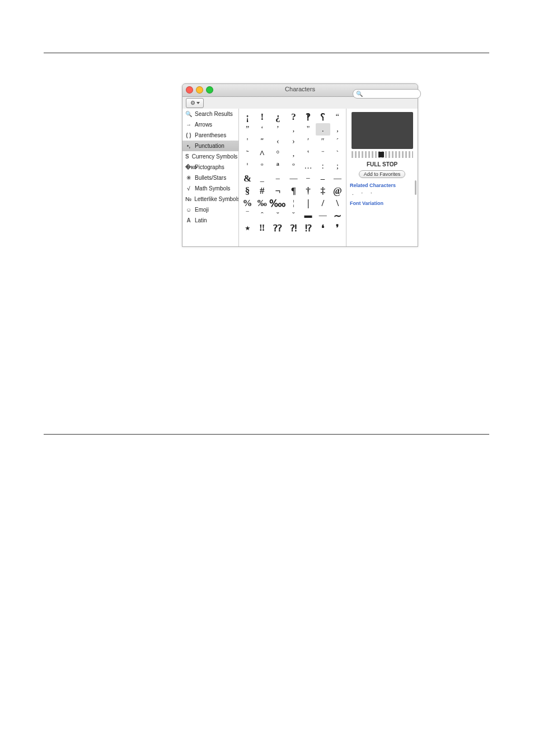 This screenshot has width=534, height=756. Describe the element at coordinates (210, 157) in the screenshot. I see `sidebar-item-currency-symbols: SCurrency Symbols` at that location.